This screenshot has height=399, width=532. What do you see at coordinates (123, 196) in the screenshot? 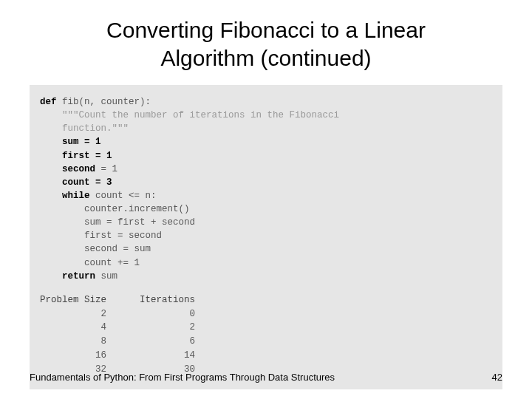
I see `while-cond: count <= n:` at bounding box center [123, 196].